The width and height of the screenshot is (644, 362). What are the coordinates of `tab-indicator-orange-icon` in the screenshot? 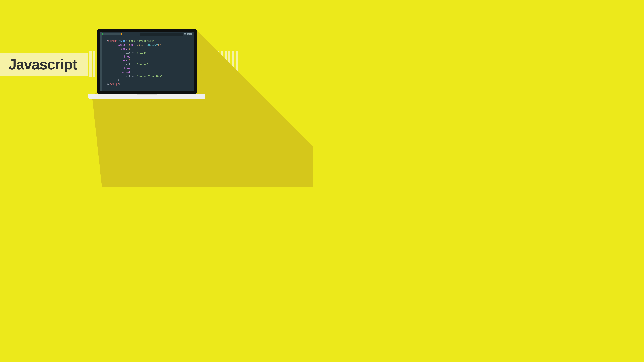 It's located at (122, 33).